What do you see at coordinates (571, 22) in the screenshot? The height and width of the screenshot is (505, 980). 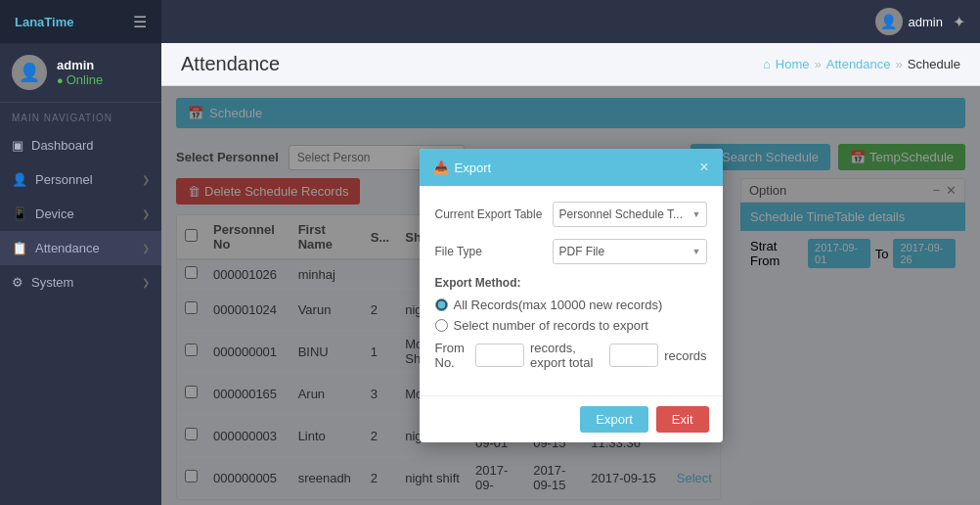 I see `topnav: 👤 admin ✦` at bounding box center [571, 22].